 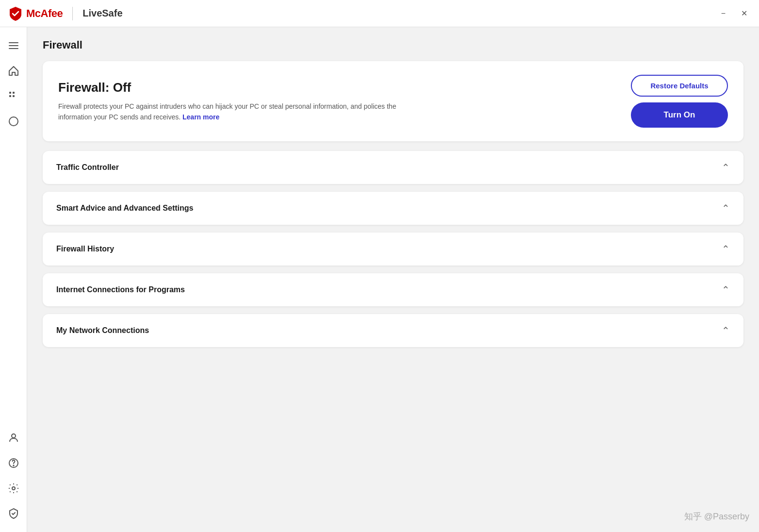 I want to click on product-name: LiveSafe, so click(x=102, y=14).